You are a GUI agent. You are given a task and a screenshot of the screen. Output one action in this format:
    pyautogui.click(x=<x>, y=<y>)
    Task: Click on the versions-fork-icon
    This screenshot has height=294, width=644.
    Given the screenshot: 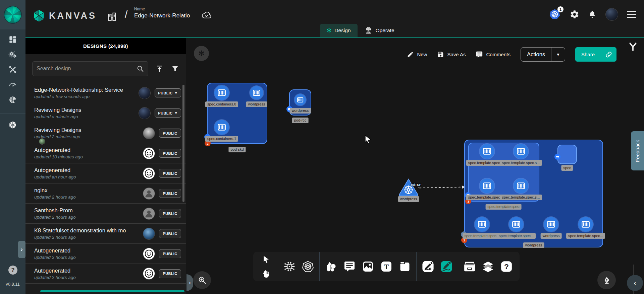 What is the action you would take?
    pyautogui.click(x=633, y=47)
    